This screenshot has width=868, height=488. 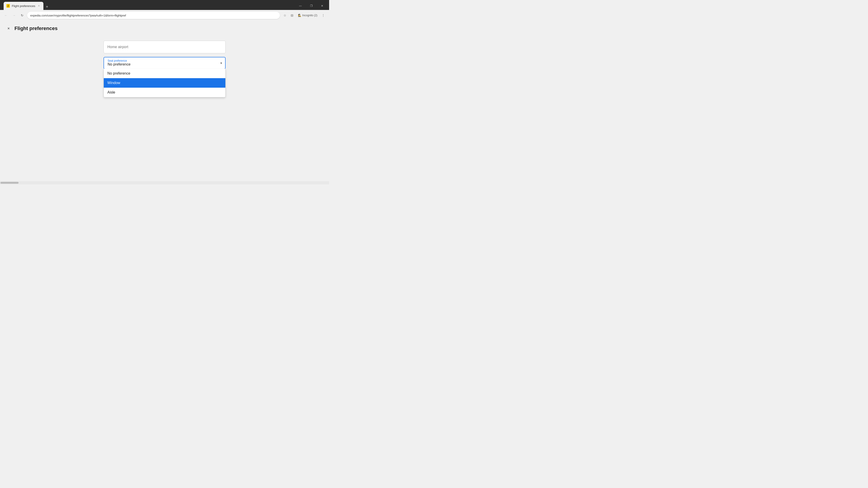 What do you see at coordinates (149, 6) in the screenshot?
I see `tab-list: Z Flight preferences × +` at bounding box center [149, 6].